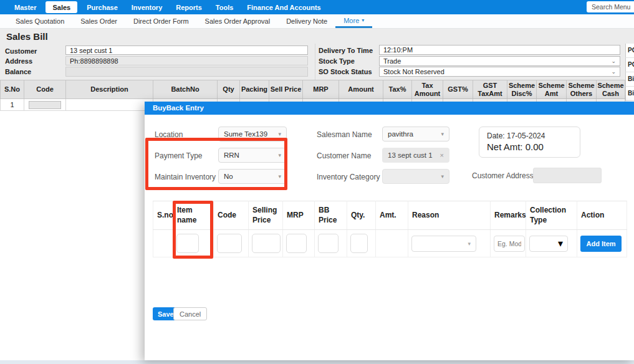 This screenshot has height=364, width=634. I want to click on row-code-cell, so click(45, 105).